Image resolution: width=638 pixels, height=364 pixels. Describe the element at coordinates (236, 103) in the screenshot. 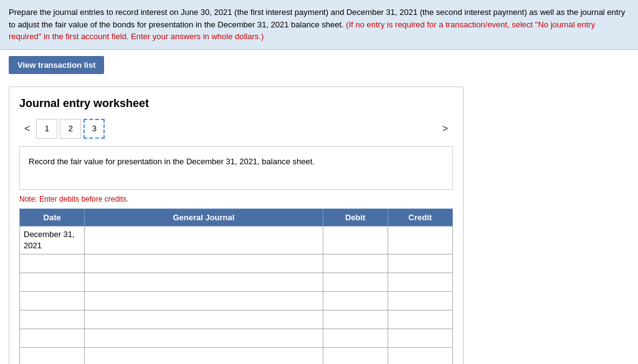

I see `worksheet-title: Journal entry worksheet` at that location.